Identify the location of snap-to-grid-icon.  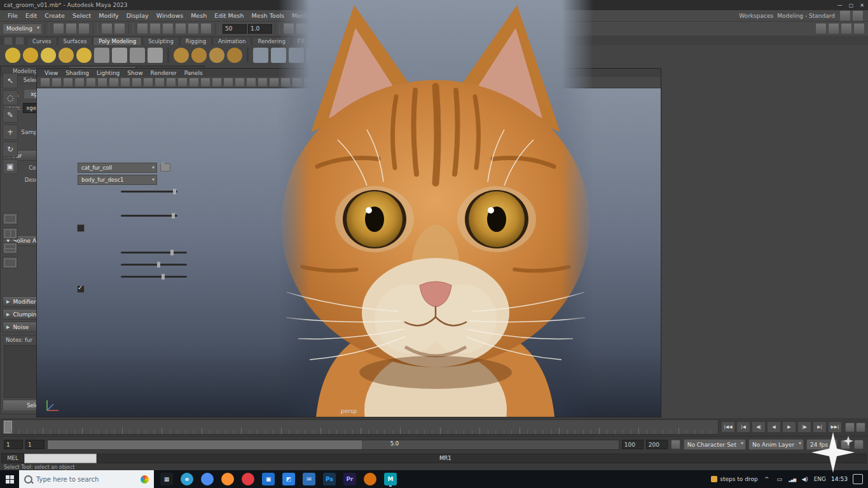
(289, 29).